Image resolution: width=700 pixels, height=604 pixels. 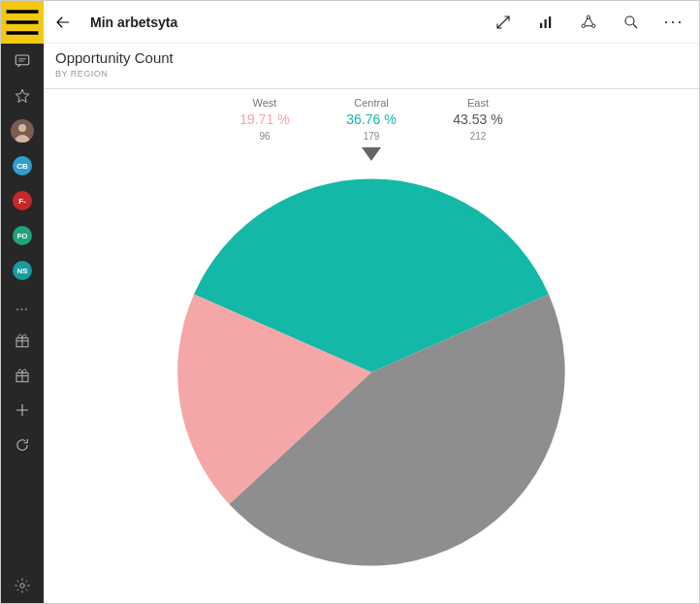 What do you see at coordinates (22, 236) in the screenshot?
I see `sidebar-item-workspace-fo: FO` at bounding box center [22, 236].